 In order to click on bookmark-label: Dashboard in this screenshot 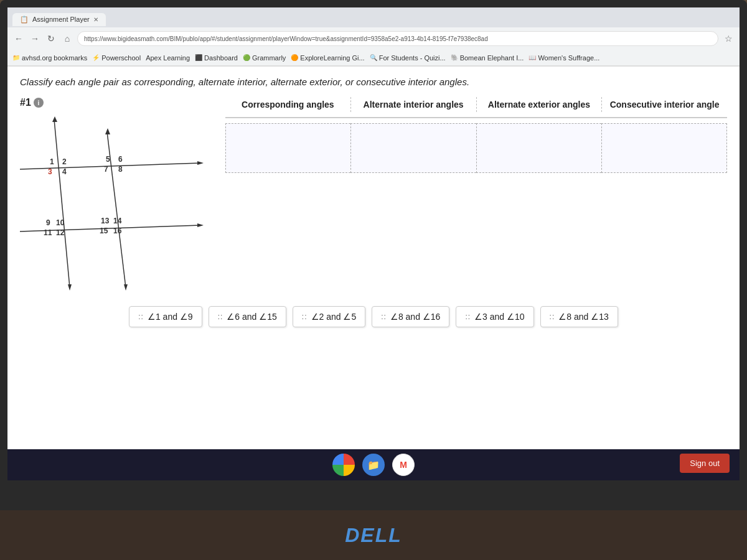, I will do `click(221, 58)`.